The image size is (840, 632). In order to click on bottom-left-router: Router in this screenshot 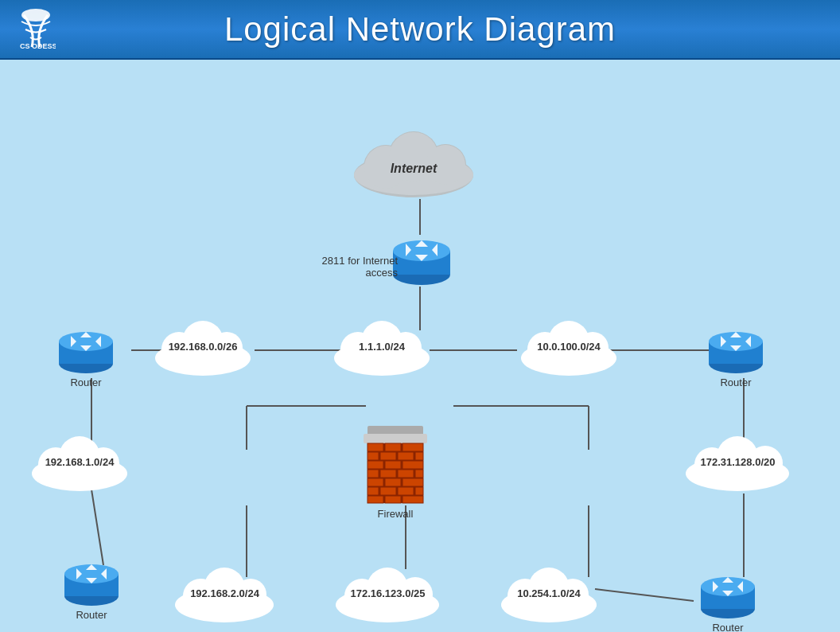, I will do `click(91, 587)`.